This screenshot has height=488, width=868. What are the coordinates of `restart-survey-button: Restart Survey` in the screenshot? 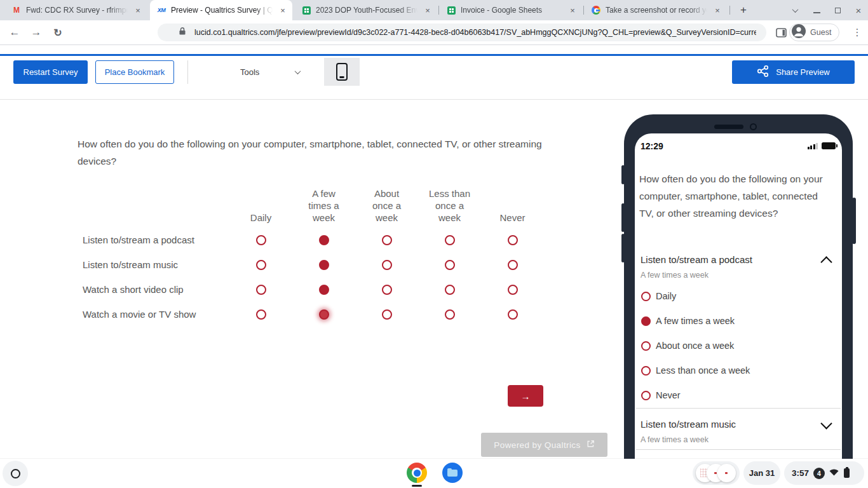 It's located at (51, 72).